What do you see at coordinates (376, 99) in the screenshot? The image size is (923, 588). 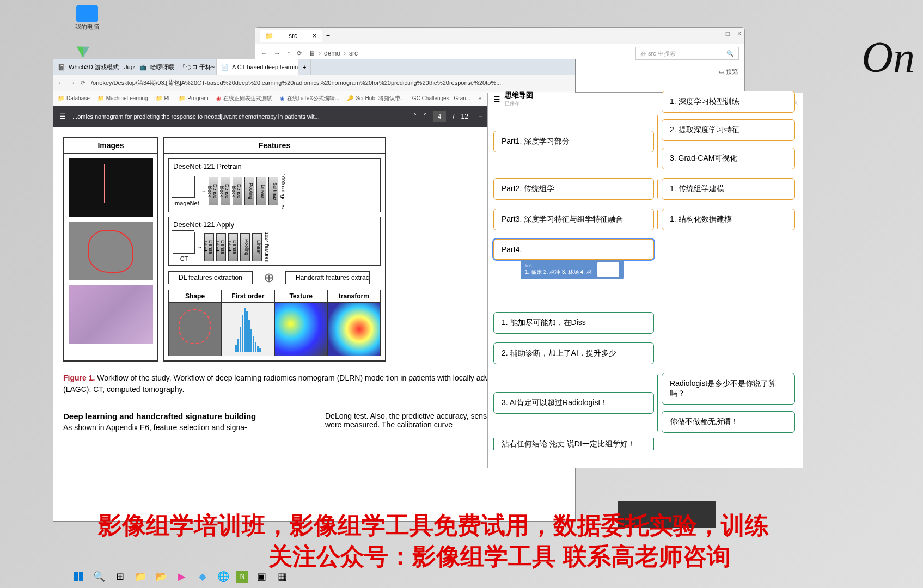 I see `bookmark-item: 🔑Sci-Hub: 将知识带...` at bounding box center [376, 99].